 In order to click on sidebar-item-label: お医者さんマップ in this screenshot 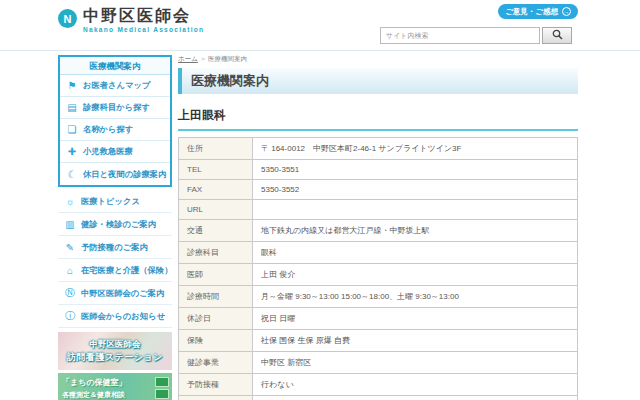, I will do `click(117, 86)`.